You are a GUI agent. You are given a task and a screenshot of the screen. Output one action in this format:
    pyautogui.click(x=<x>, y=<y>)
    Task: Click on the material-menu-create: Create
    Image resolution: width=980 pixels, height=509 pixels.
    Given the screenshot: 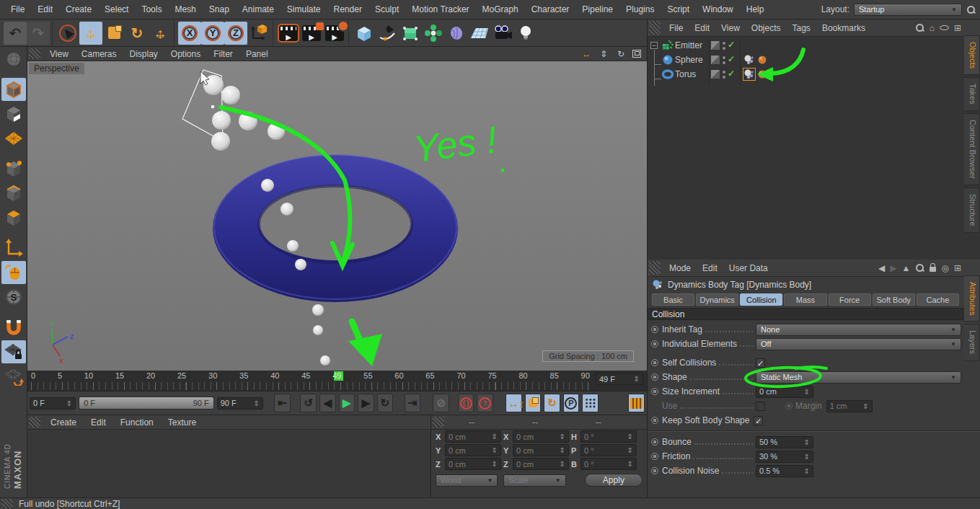 What is the action you would take?
    pyautogui.click(x=63, y=422)
    